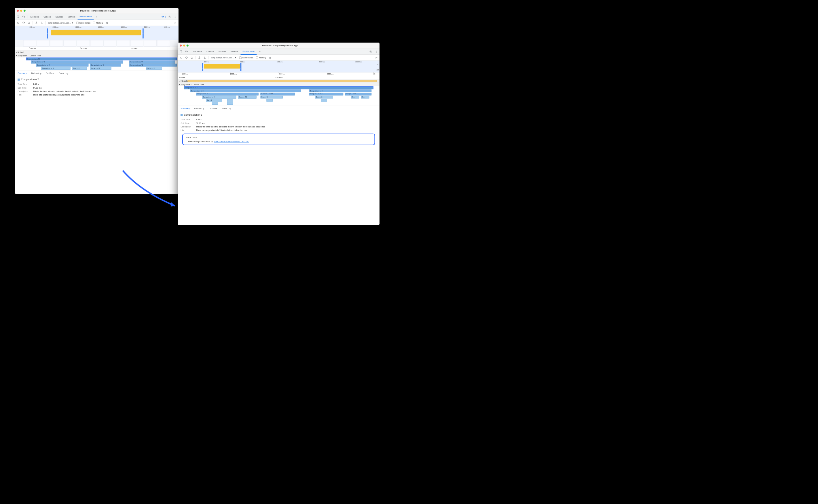 The image size is (818, 504). I want to click on issues-badge: 2, so click(163, 17).